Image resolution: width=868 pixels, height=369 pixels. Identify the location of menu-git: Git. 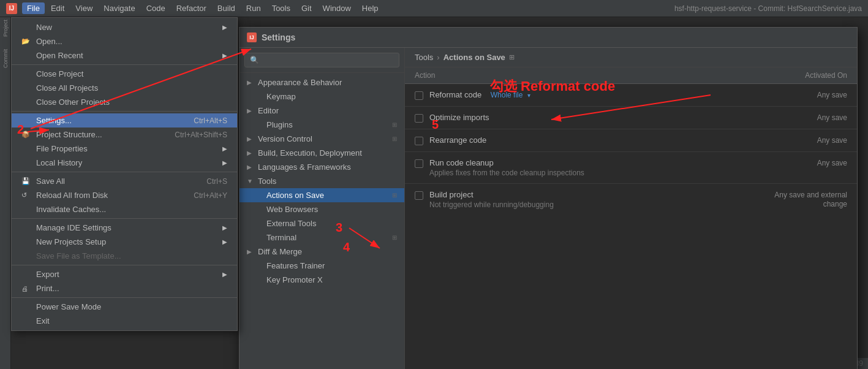
(306, 9).